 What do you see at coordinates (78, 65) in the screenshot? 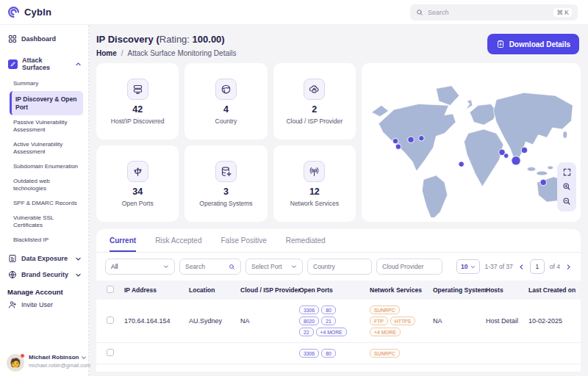
I see `chevron-up-icon` at bounding box center [78, 65].